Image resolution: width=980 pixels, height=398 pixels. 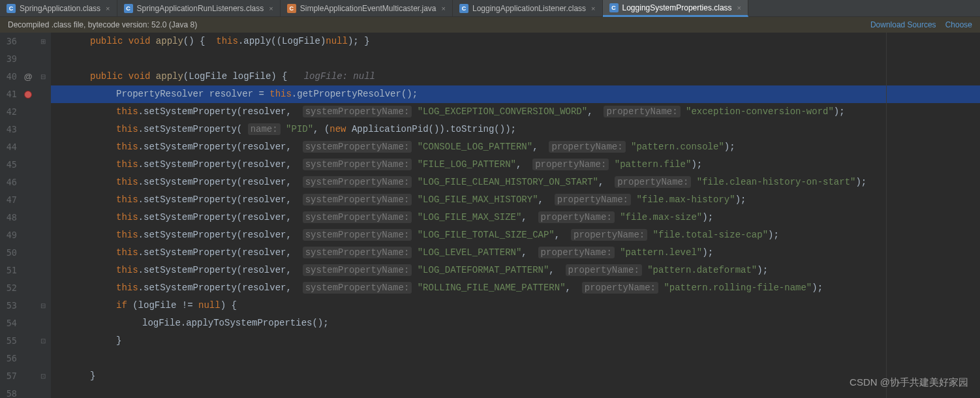 I want to click on code-line: public void apply() { this.apply((LogFil…, so click(x=515, y=42).